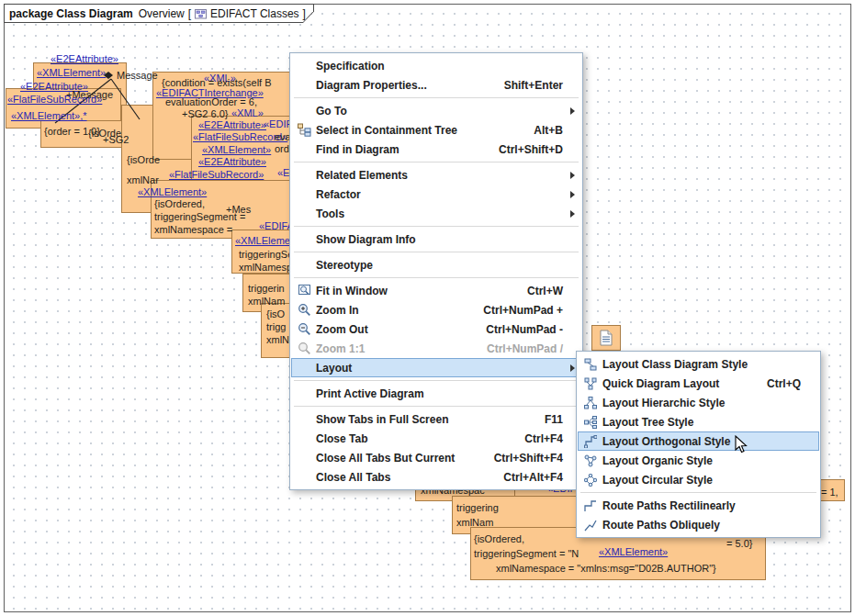  What do you see at coordinates (534, 458) in the screenshot?
I see `menu-shortcut: Ctrl+Shift+F4` at bounding box center [534, 458].